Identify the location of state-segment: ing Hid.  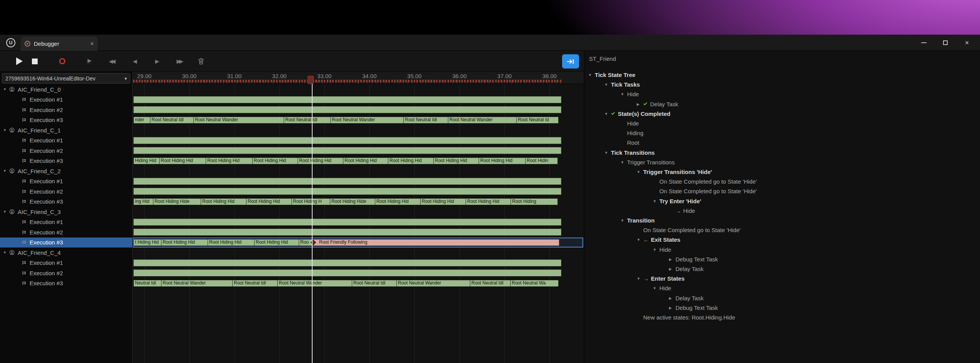
(143, 202).